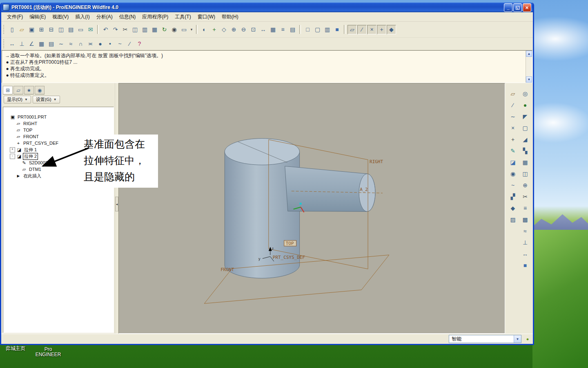 Image resolution: width=588 pixels, height=368 pixels. I want to click on sweep-tool-icon: ~, so click(513, 185).